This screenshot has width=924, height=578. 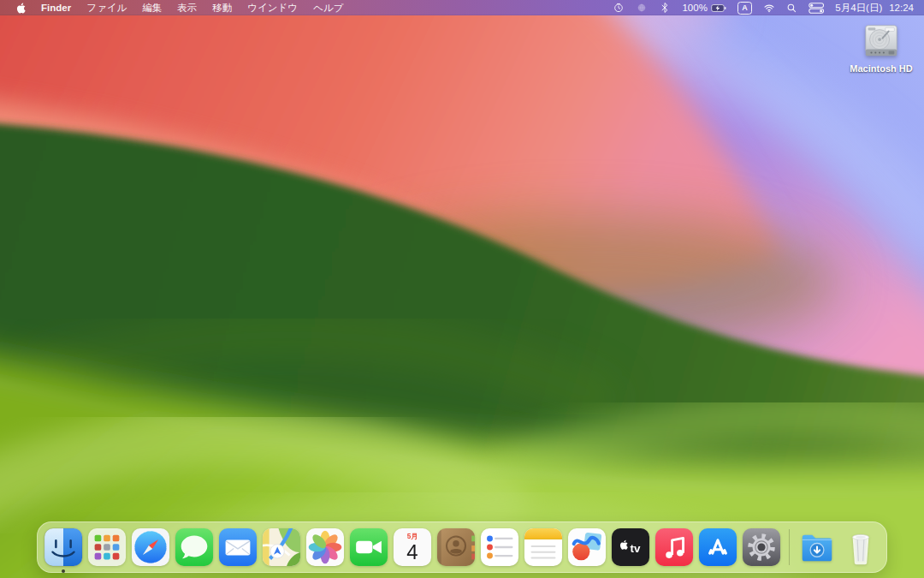 What do you see at coordinates (817, 547) in the screenshot?
I see `dock-icon-downloads` at bounding box center [817, 547].